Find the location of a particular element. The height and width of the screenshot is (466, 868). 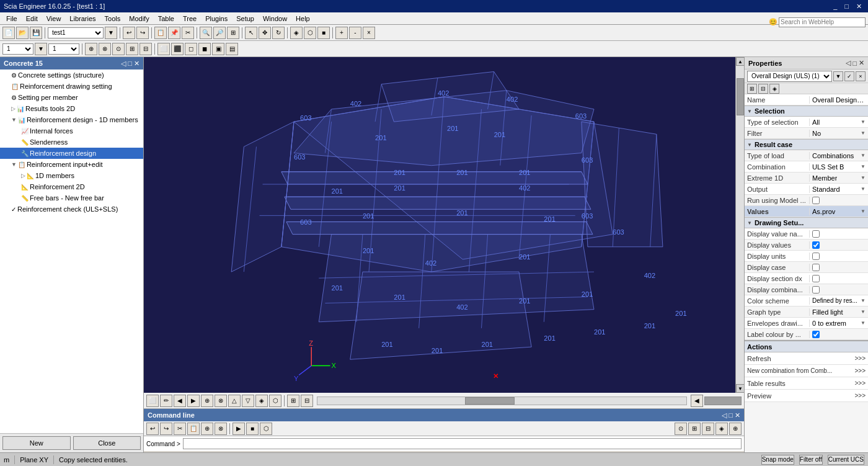

prop-pin-btn: ◁ is located at coordinates (848, 63).